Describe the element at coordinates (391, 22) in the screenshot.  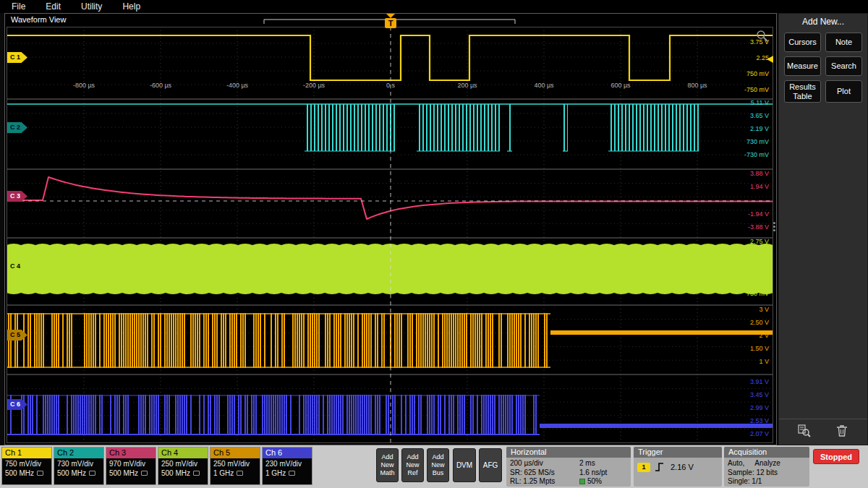
I see `zoom-overview-bar: T` at that location.